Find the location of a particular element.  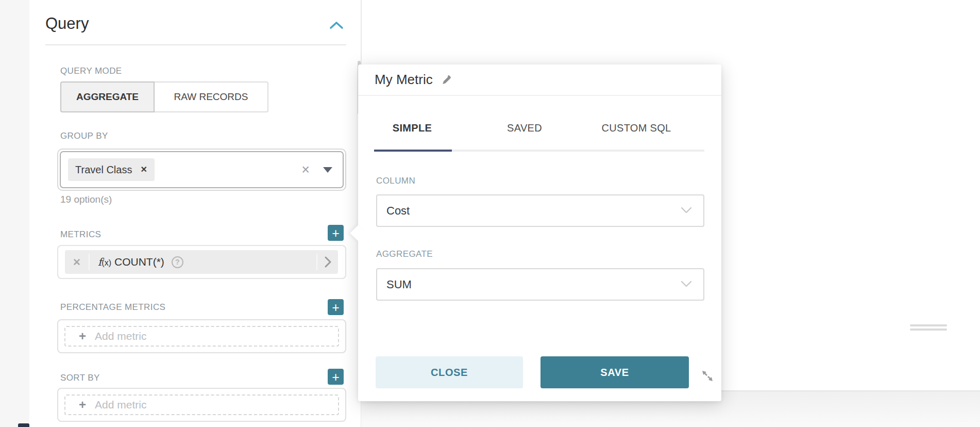

column-label: COLUMN is located at coordinates (396, 181).